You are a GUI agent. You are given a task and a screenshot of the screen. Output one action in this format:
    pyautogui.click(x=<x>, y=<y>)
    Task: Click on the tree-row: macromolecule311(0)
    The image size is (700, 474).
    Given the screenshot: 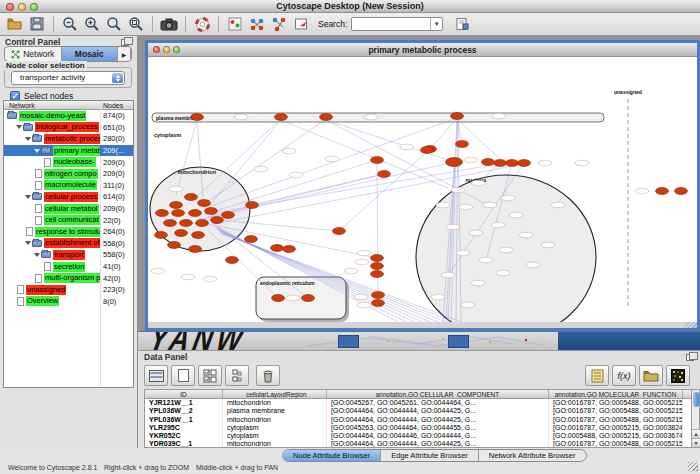 What is the action you would take?
    pyautogui.click(x=68, y=186)
    